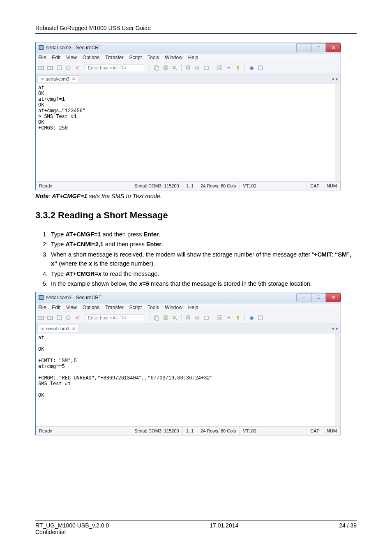  What do you see at coordinates (196, 28) in the screenshot?
I see `page-header: Robustel GoRugged M1000 USB User Guide` at bounding box center [196, 28].